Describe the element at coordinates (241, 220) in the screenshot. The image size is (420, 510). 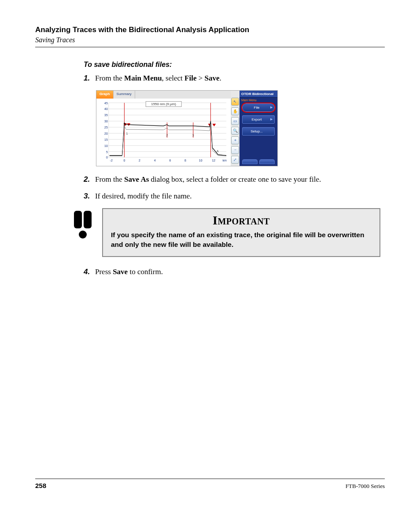
I see `important-title: Important` at that location.